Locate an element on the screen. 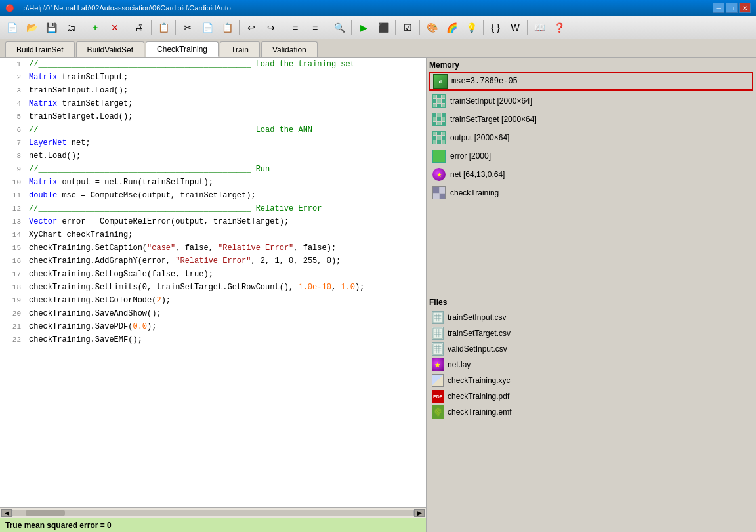  window-controls: ─ □ ✕ is located at coordinates (732, 8).